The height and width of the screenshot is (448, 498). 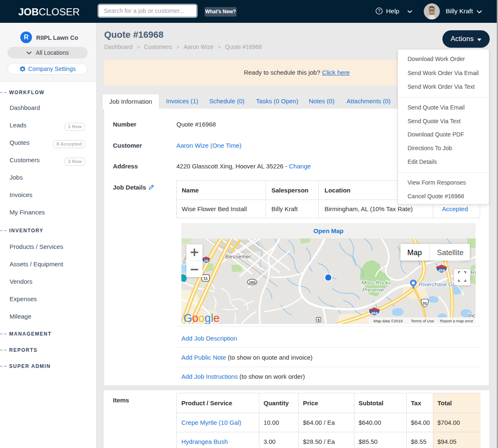 I want to click on svg-text: Riverchase Gal, so click(x=438, y=285).